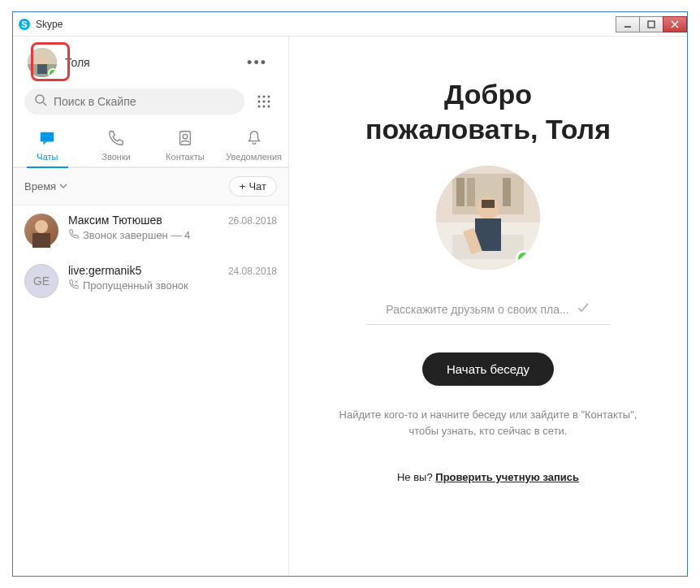 The height and width of the screenshot is (588, 700). What do you see at coordinates (326, 24) in the screenshot?
I see `window-title: Skype` at bounding box center [326, 24].